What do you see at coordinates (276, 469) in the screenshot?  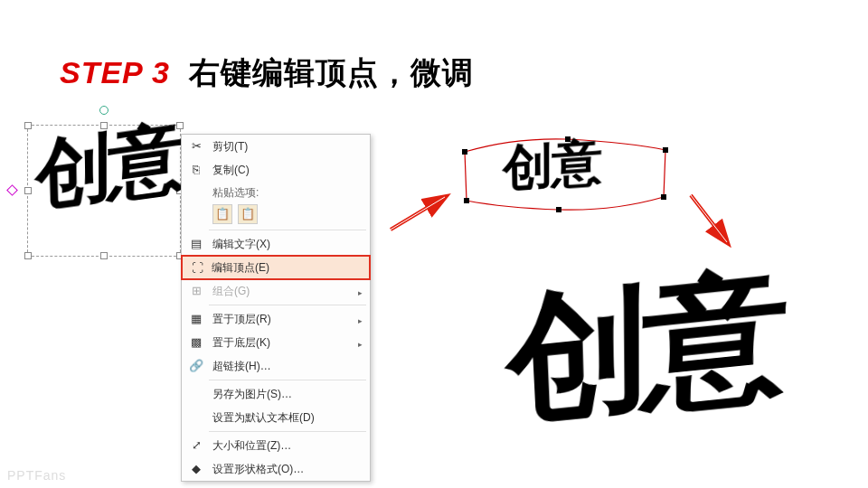 I see `menu-format-shape: ◆设置形状格式(O)…` at bounding box center [276, 469].